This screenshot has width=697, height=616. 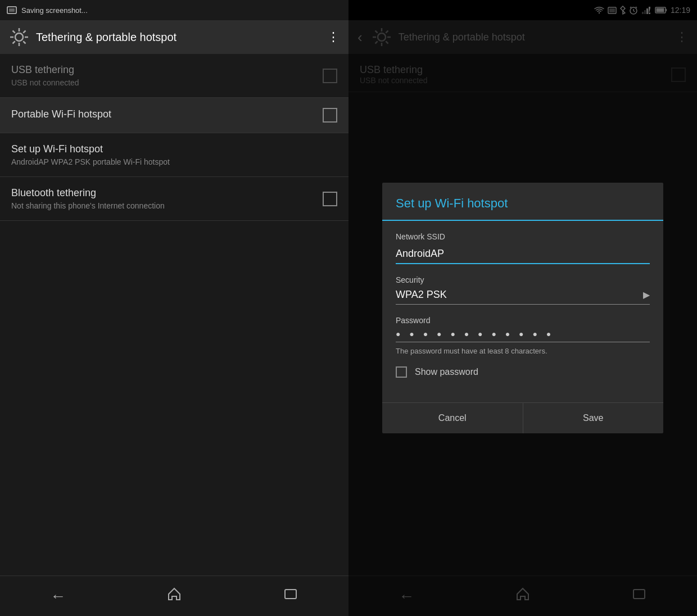 What do you see at coordinates (174, 596) in the screenshot?
I see `home-icon-left` at bounding box center [174, 596].